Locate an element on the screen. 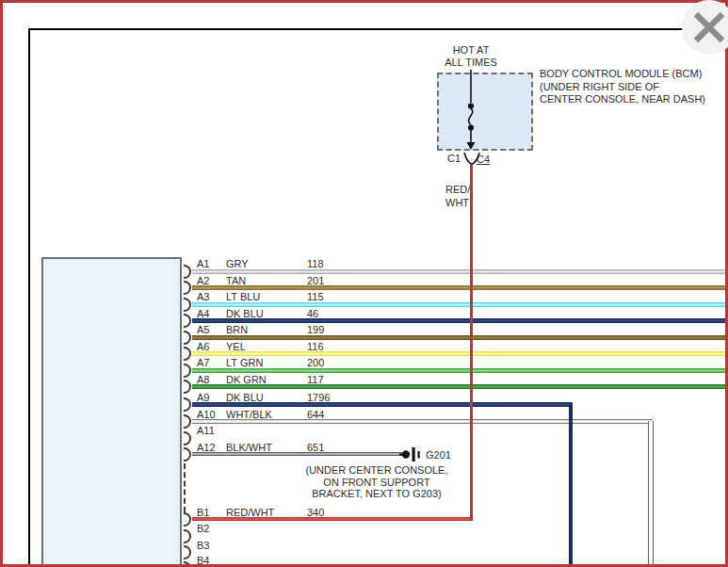 Image resolution: width=728 pixels, height=567 pixels. wire-a10-vertical is located at coordinates (651, 494).